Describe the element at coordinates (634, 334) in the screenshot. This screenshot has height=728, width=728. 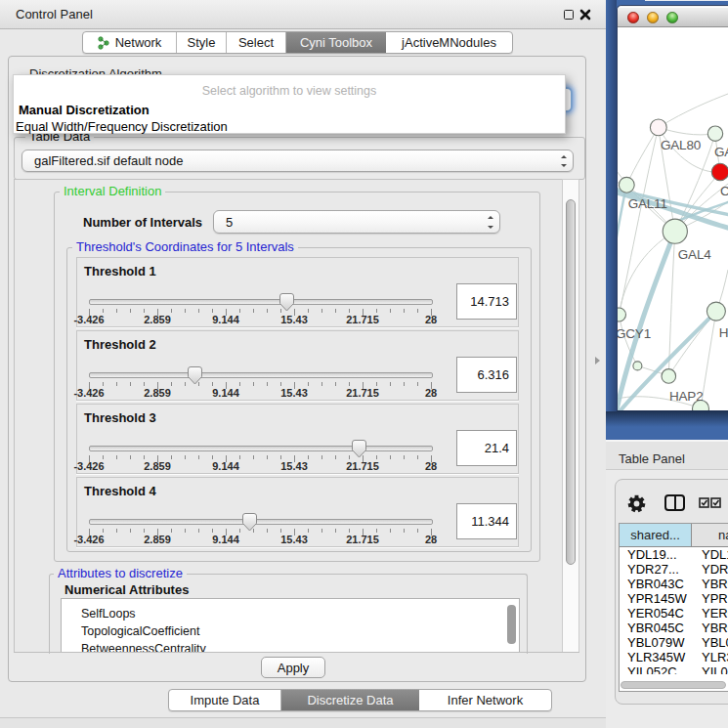
I see `svg-text: GCY1` at that location.